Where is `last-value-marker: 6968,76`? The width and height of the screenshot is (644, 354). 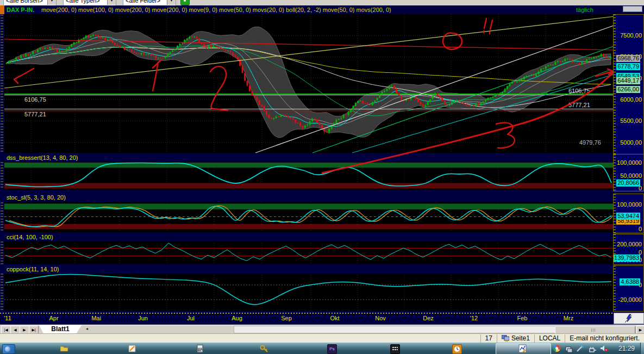
last-value-marker: 6968,76 is located at coordinates (628, 59).